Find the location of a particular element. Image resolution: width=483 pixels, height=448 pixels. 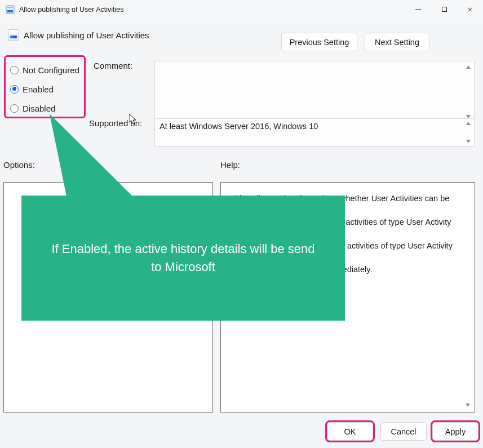

cancel-button: Cancel is located at coordinates (404, 432).